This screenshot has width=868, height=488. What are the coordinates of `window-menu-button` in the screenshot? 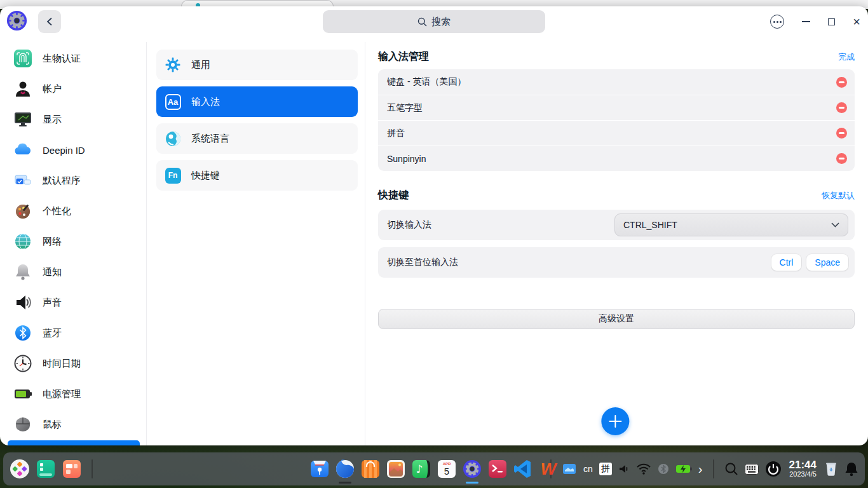 It's located at (777, 22).